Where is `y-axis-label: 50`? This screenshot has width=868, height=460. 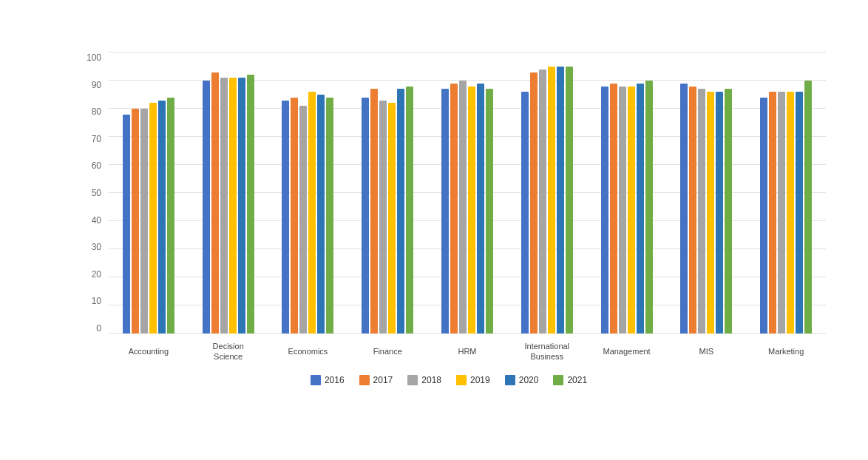
y-axis-label: 50 is located at coordinates (87, 193).